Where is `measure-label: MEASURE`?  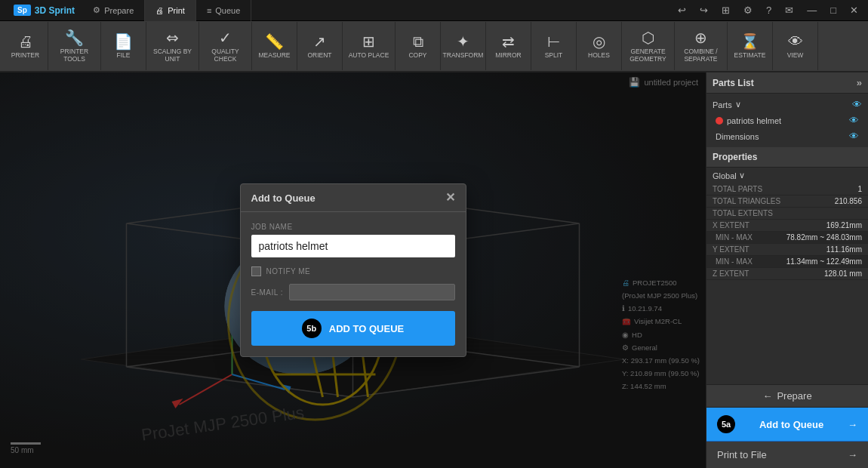 measure-label: MEASURE is located at coordinates (274, 55).